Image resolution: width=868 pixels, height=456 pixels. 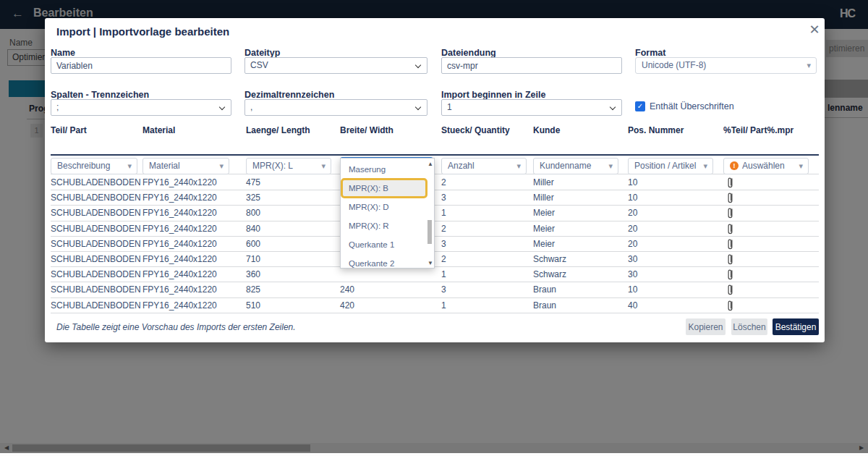 I want to click on decimal-select: ,, so click(x=336, y=107).